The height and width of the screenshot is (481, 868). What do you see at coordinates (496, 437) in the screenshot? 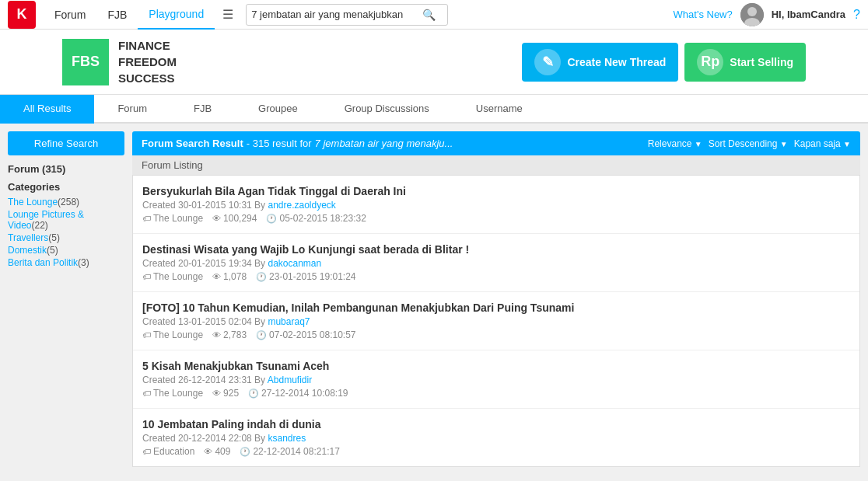
I see `forum-item: 10 Jembatan Paling indah di dunia Create…` at bounding box center [496, 437].